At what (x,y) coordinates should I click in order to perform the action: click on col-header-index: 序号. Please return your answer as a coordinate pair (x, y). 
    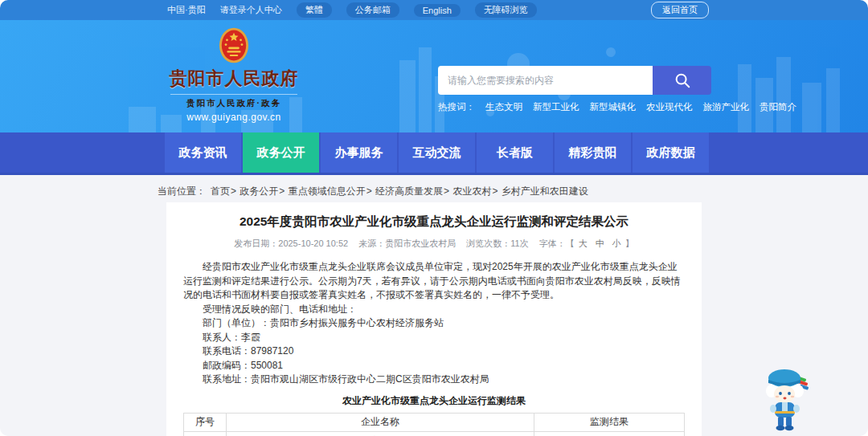
    Looking at the image, I should click on (206, 422).